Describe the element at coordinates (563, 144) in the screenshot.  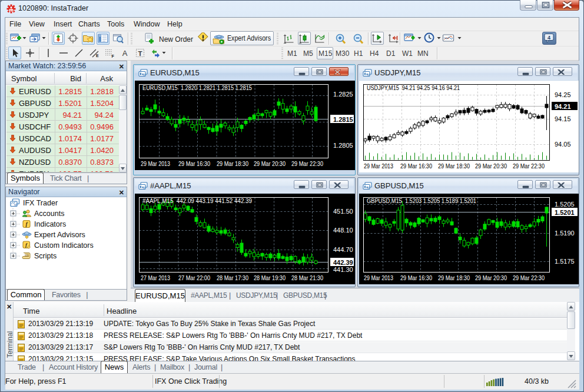
I see `svg-text: 94.05` at that location.